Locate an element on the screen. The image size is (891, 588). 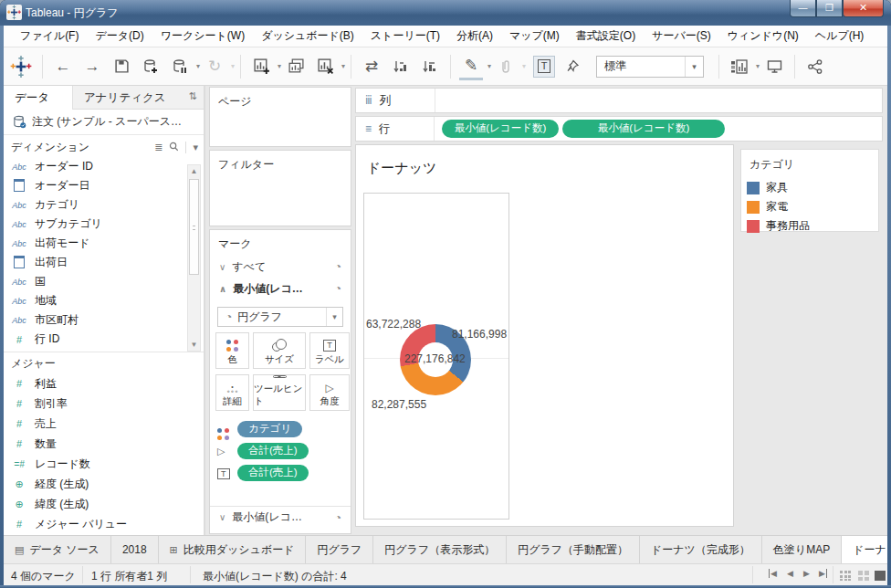
scroll-up-icon: ▲ is located at coordinates (194, 172).